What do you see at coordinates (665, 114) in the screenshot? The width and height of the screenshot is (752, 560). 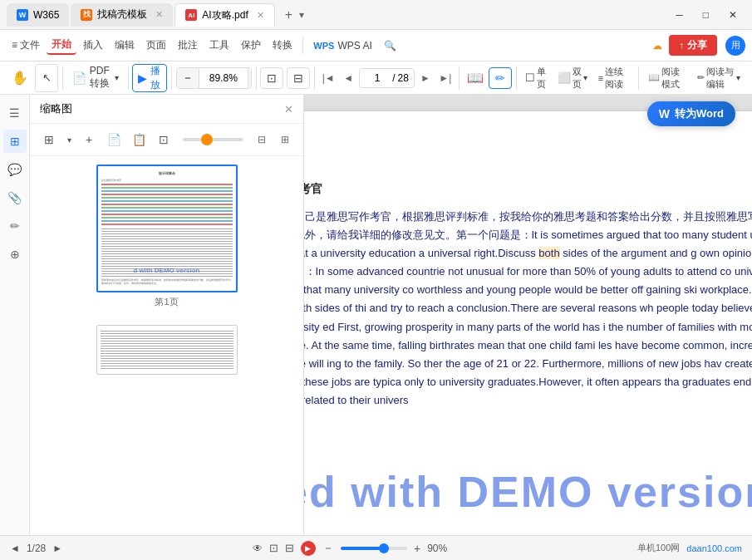 I see `to-word-icon: W` at bounding box center [665, 114].